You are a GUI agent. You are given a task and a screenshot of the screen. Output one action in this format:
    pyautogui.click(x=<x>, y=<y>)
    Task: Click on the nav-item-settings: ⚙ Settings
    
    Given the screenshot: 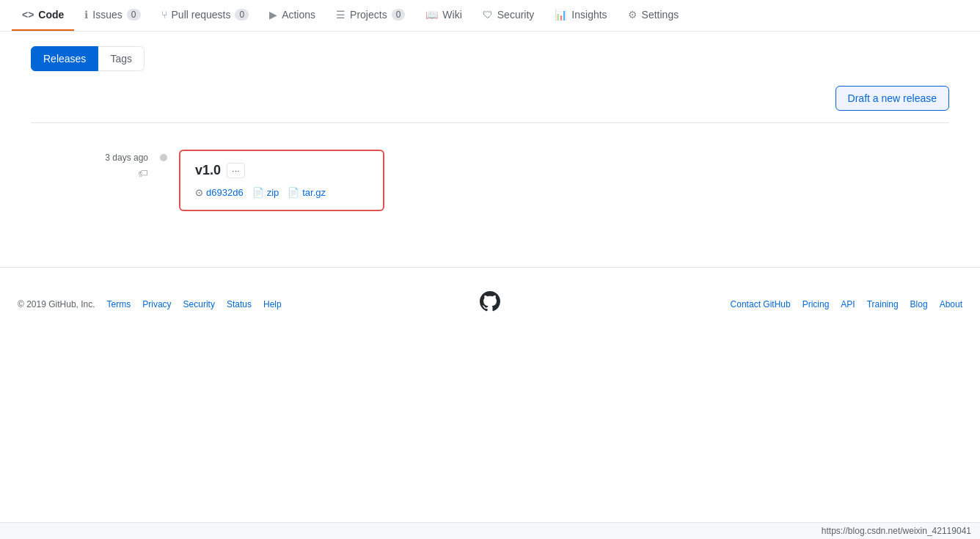 What is the action you would take?
    pyautogui.click(x=654, y=15)
    